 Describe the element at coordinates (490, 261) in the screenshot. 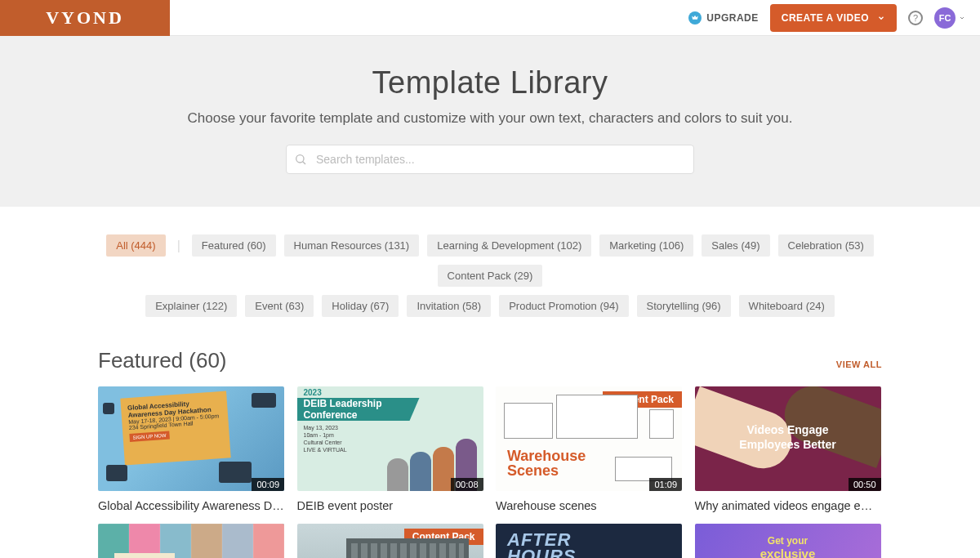

I see `filter-row-1: All (444)|Featured (60)Human Resources (…` at that location.